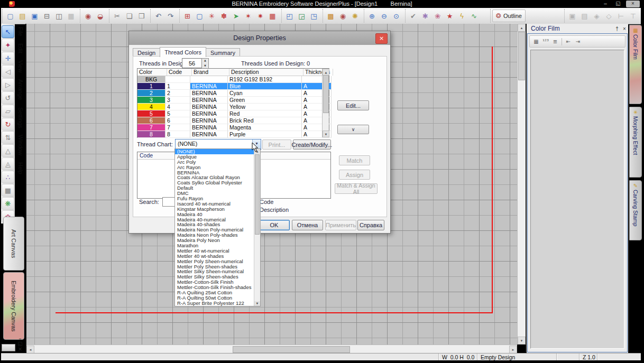 Image resolution: width=644 pixels, height=363 pixels. I want to click on close-button: ×, so click(633, 4).